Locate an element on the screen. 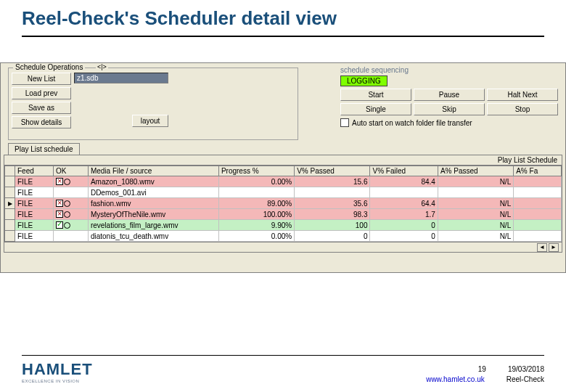 The height and width of the screenshot is (392, 566). table-row: ▶FILEfashion.wmv89.00%35.664.4N/L is located at coordinates (283, 203).